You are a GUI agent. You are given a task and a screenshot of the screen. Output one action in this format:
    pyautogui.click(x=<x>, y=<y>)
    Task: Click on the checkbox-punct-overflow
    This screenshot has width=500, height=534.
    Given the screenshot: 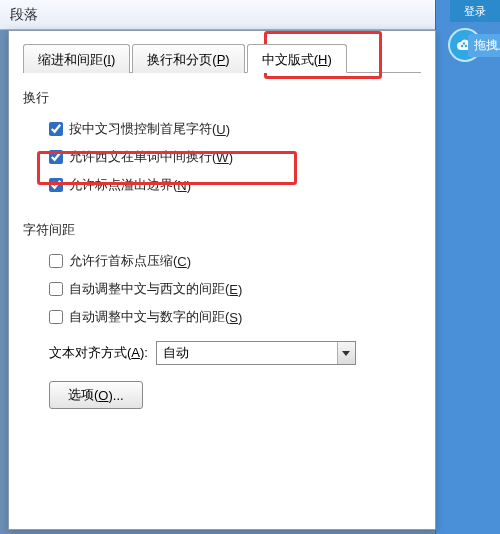 What is the action you would take?
    pyautogui.click(x=56, y=185)
    